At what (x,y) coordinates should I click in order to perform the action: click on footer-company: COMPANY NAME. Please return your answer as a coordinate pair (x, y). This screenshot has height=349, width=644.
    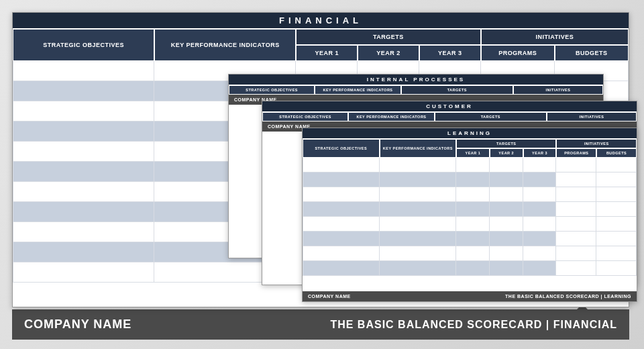
    Looking at the image, I should click on (329, 297).